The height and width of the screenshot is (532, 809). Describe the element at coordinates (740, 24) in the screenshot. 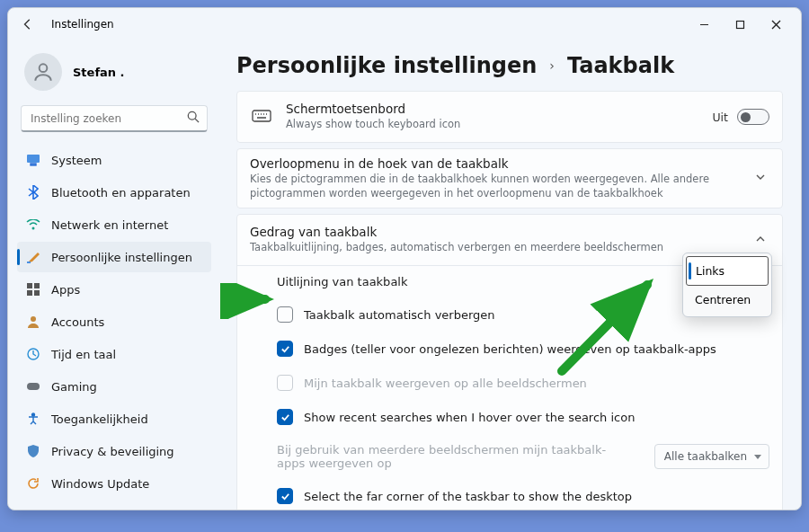

I see `maximize-button` at that location.